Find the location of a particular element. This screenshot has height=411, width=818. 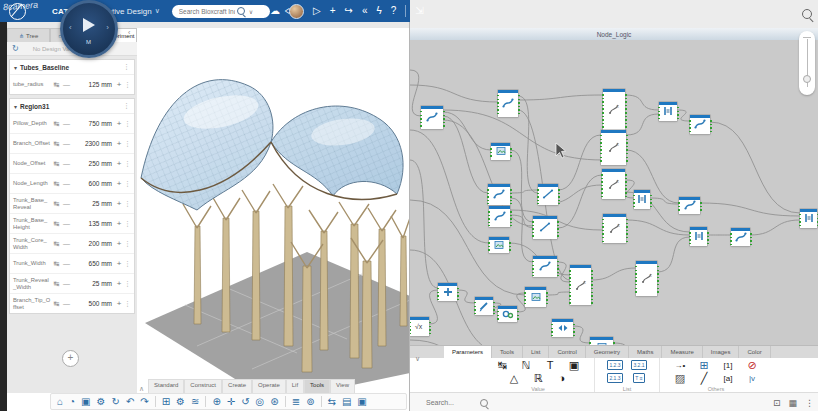

text-icon: T is located at coordinates (550, 366).